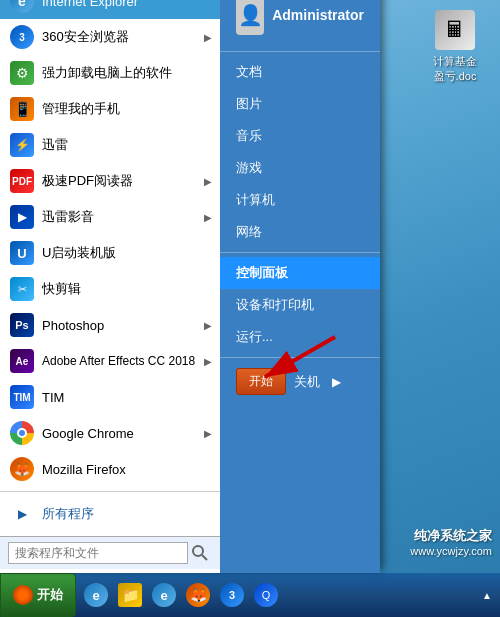 The image size is (500, 617). What do you see at coordinates (455, 47) in the screenshot?
I see `desktop-icons-area: 🖩 计算基金 盈亏.doc` at bounding box center [455, 47].